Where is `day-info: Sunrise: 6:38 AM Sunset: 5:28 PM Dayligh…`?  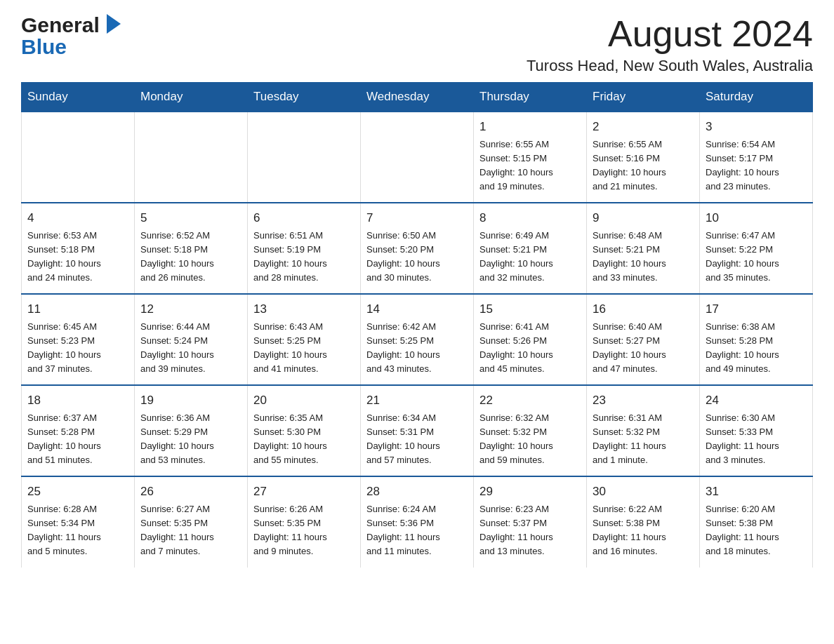 day-info: Sunrise: 6:38 AM Sunset: 5:28 PM Dayligh… is located at coordinates (756, 348).